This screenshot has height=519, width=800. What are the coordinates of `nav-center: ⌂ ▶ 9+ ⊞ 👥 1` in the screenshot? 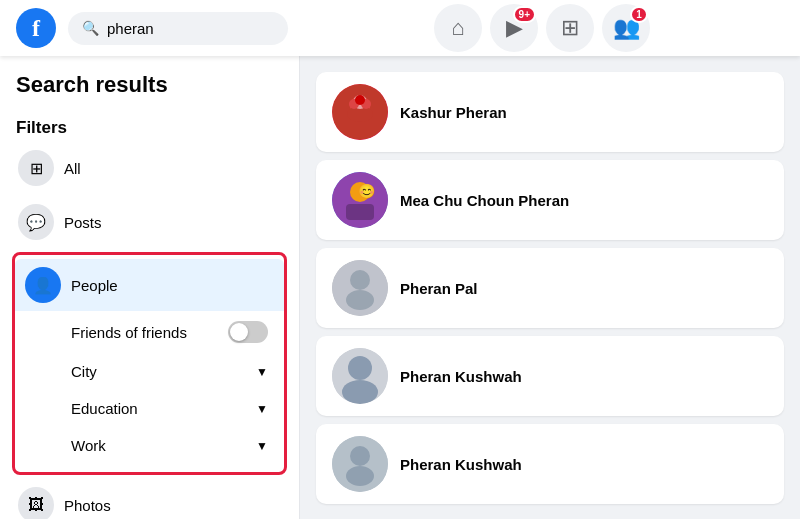 It's located at (542, 28).